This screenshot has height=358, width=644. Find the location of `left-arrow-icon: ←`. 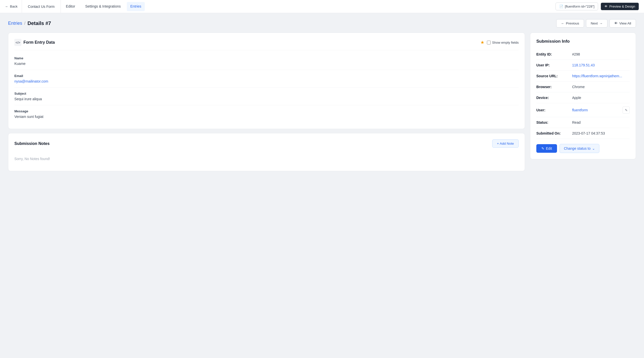

left-arrow-icon: ← is located at coordinates (563, 23).